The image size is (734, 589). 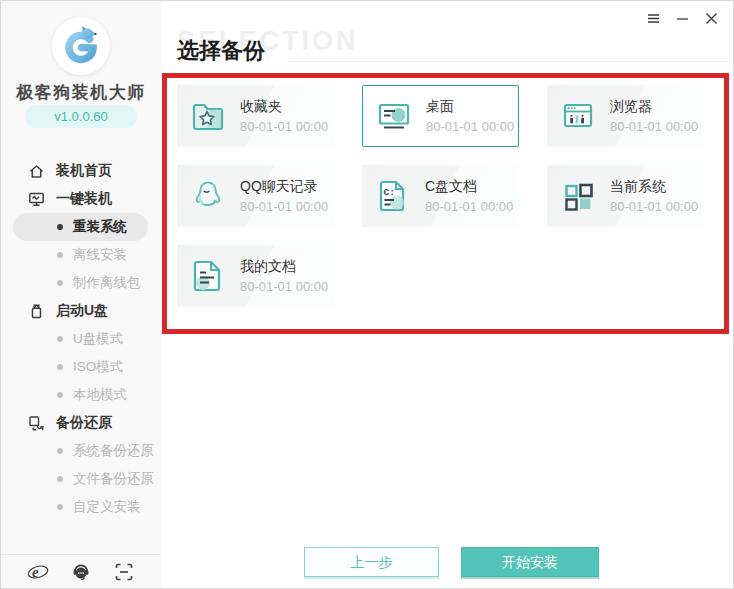 I want to click on sidebar-item-usb-mode: U盘模式, so click(x=81, y=339).